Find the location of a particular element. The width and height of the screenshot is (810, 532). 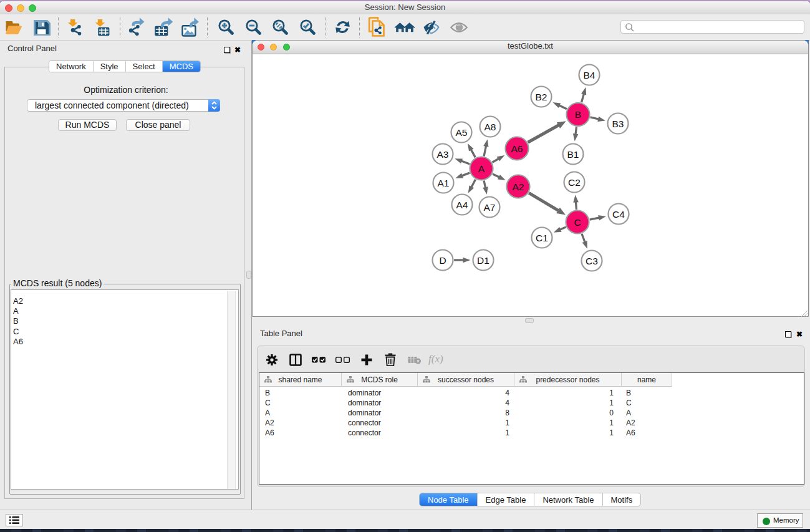

svg-text: A4 is located at coordinates (463, 205).